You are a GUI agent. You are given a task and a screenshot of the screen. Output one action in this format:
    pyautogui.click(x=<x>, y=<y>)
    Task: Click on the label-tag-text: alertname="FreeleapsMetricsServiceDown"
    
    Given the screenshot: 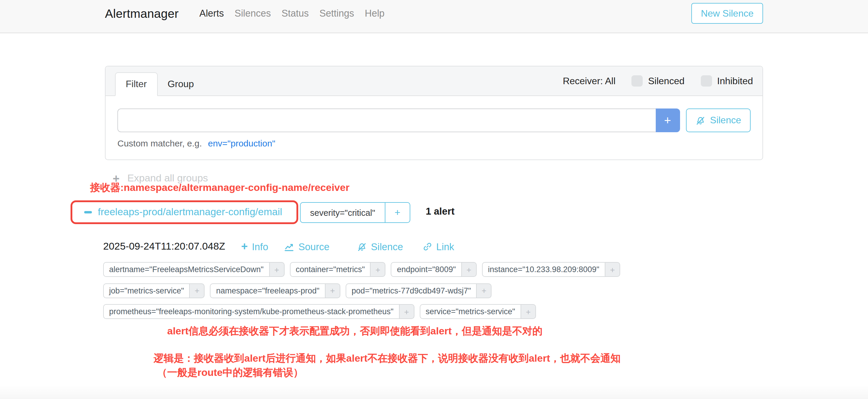 What is the action you would take?
    pyautogui.click(x=186, y=270)
    